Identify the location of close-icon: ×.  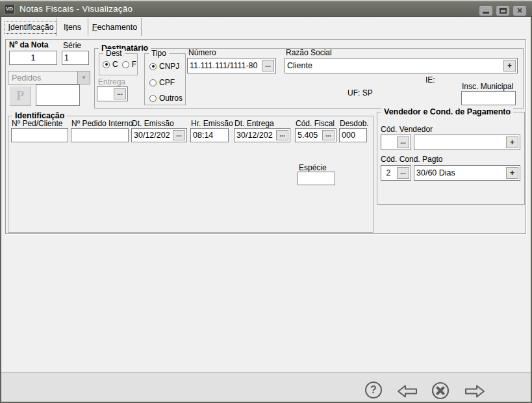
(520, 10).